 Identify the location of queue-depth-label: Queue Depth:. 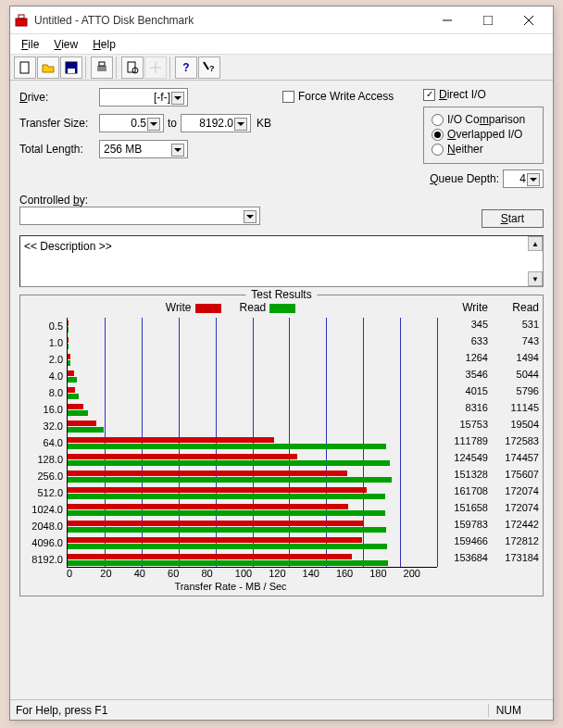
(465, 179).